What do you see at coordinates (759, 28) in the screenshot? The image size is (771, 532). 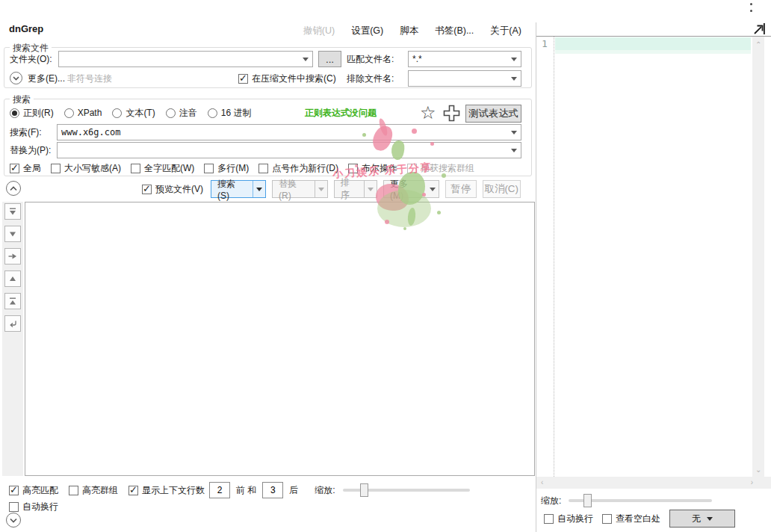 I see `open-in-window-button` at bounding box center [759, 28].